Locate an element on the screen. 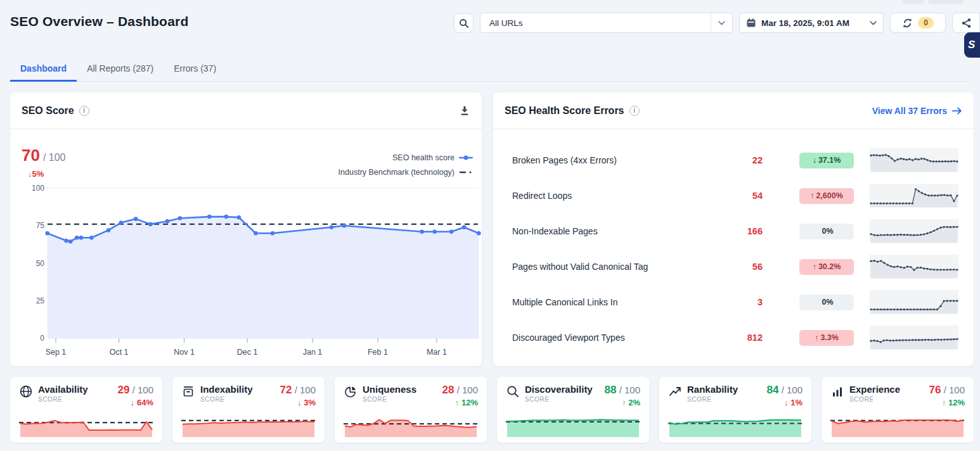  metric-title: Experience is located at coordinates (889, 389).